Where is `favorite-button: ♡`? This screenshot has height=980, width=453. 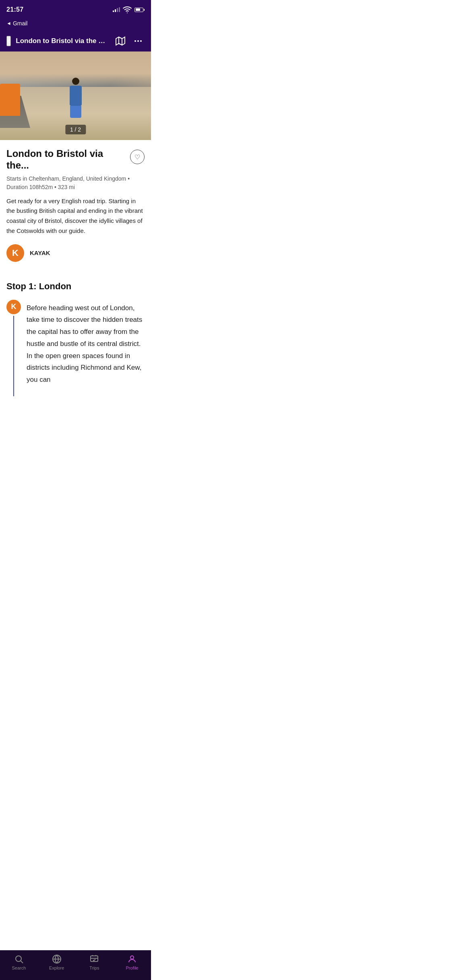 favorite-button: ♡ is located at coordinates (137, 157).